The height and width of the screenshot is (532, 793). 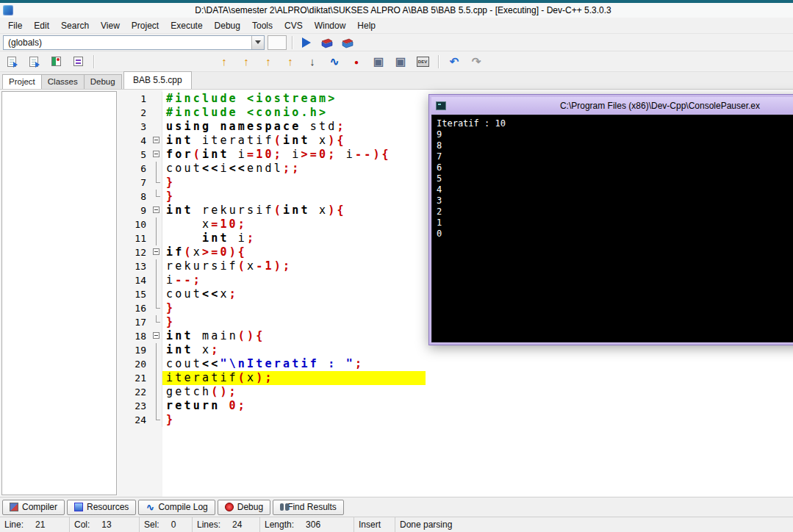 I want to click on new-file-button, so click(x=12, y=62).